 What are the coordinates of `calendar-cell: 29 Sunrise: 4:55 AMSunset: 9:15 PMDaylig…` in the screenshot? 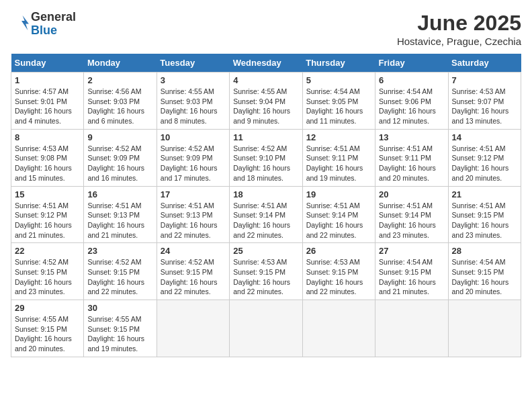 It's located at (48, 329).